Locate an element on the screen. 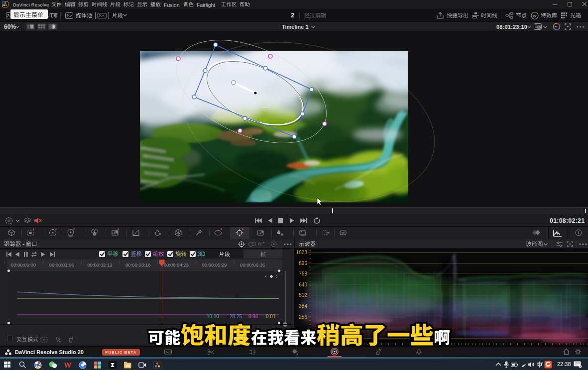 The height and width of the screenshot is (370, 588). svg-text: 1023 is located at coordinates (302, 253).